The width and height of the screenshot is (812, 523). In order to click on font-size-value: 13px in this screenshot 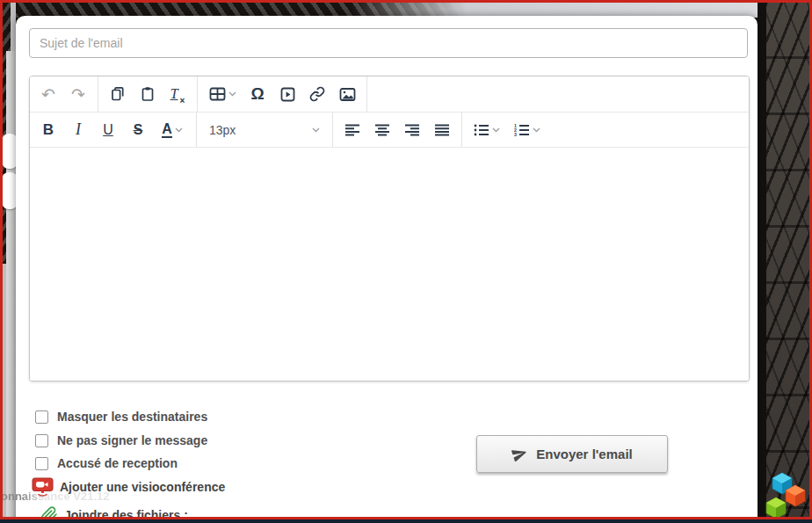, I will do `click(222, 130)`.